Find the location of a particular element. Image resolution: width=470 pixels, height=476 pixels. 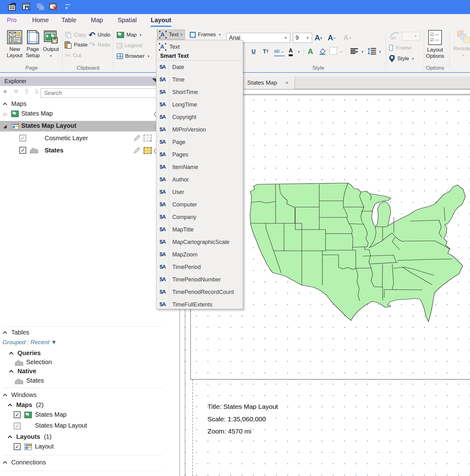

add-icon: + is located at coordinates (5, 92).